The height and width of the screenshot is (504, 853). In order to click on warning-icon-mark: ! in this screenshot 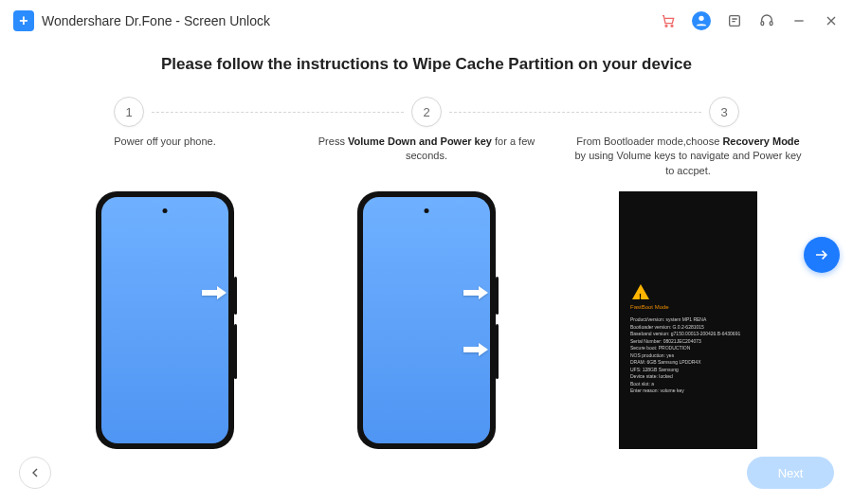, I will do `click(641, 297)`.